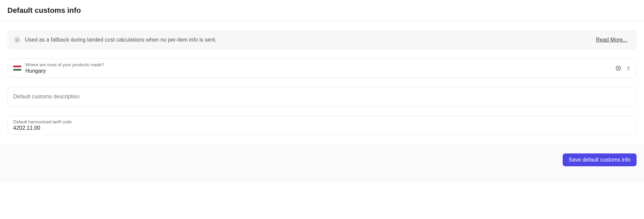  Describe the element at coordinates (322, 97) in the screenshot. I see `description-field` at that location.